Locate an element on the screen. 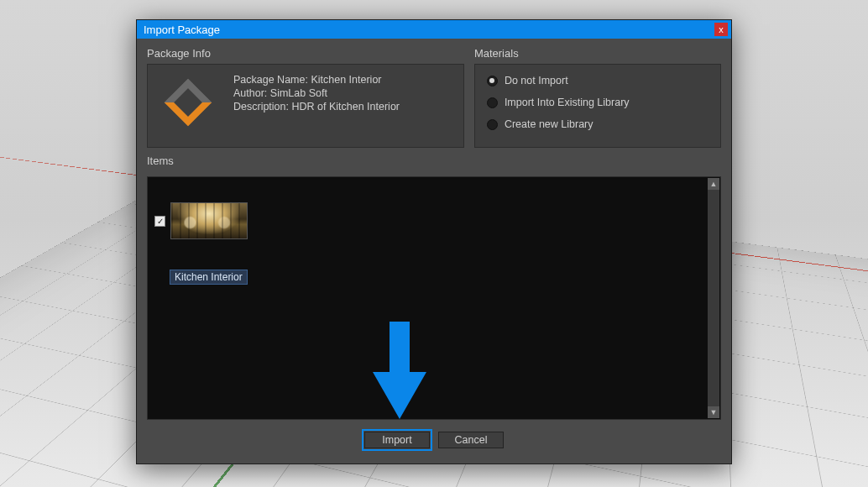 This screenshot has height=487, width=868. annotation-arrow-icon is located at coordinates (400, 370).